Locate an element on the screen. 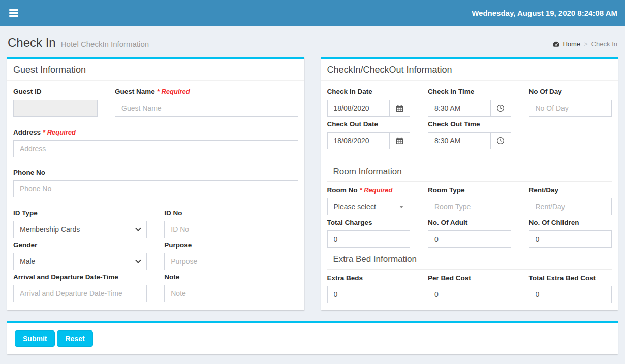  breadcrumb-home-link: Home is located at coordinates (566, 44).